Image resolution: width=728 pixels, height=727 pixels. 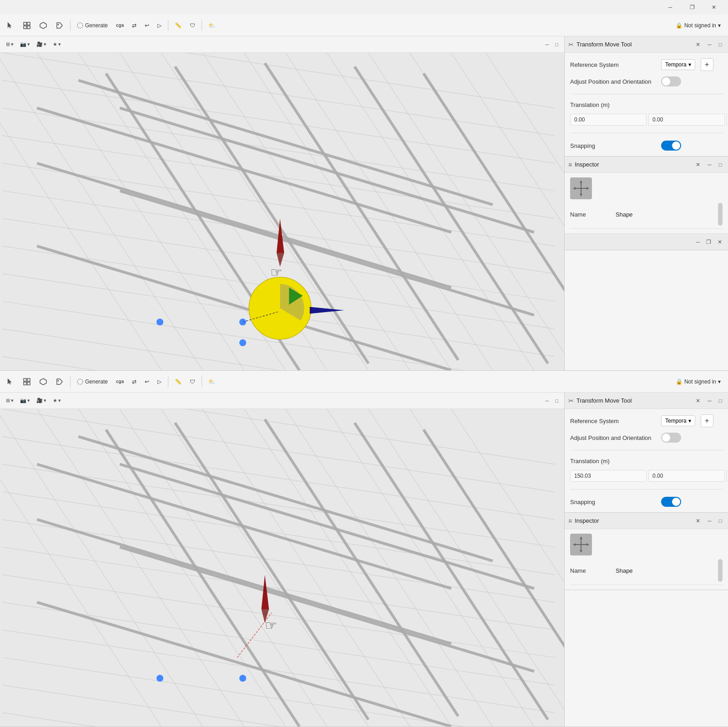 What do you see at coordinates (679, 382) in the screenshot?
I see `lock-icon-2: 🔒` at bounding box center [679, 382].